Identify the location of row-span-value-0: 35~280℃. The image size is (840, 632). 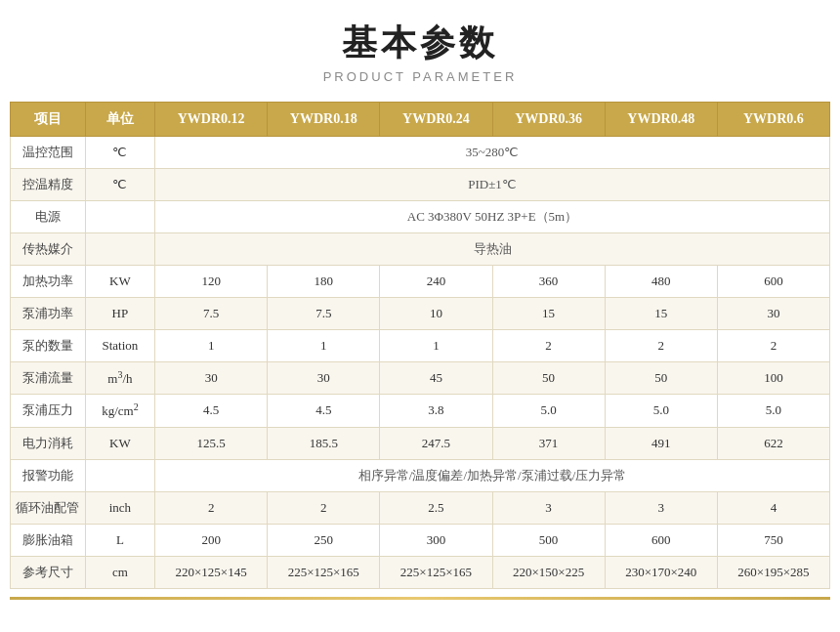
(492, 152).